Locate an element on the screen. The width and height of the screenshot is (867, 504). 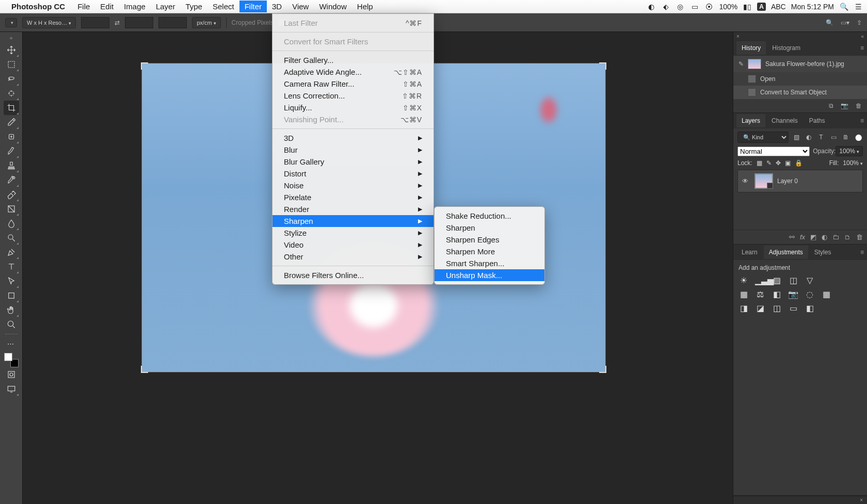
menu-image: Image is located at coordinates (135, 6).